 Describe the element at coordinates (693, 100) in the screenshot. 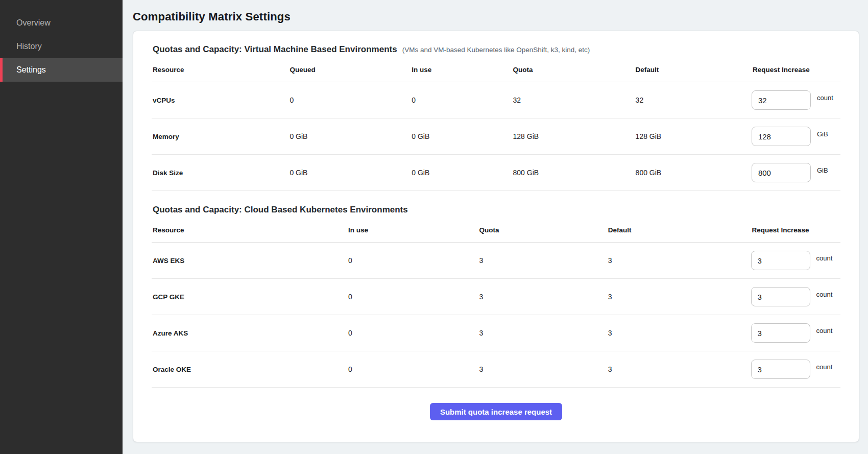

I see `default-value: 32` at that location.